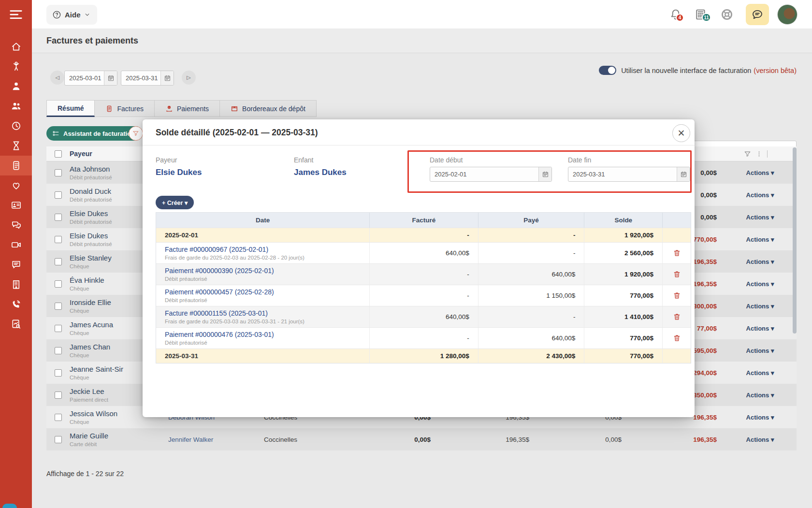  What do you see at coordinates (179, 173) in the screenshot?
I see `payer-name-link: Elsie Dukes` at bounding box center [179, 173].